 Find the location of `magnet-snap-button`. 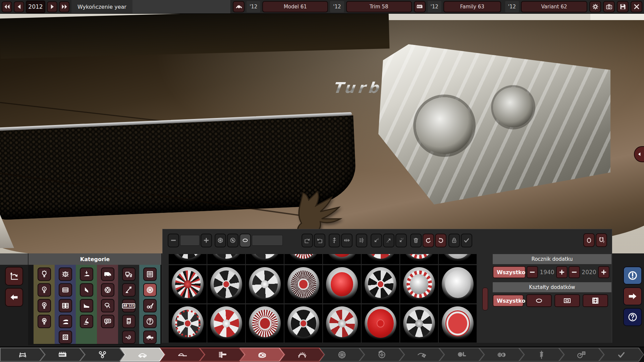

magnet-snap-button is located at coordinates (601, 240).